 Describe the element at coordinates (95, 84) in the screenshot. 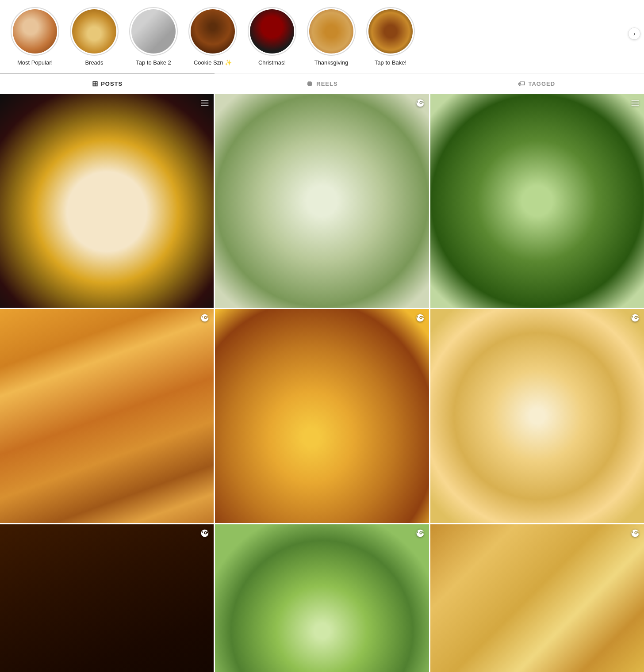

I see `tab-icon-posts: ⊞` at that location.